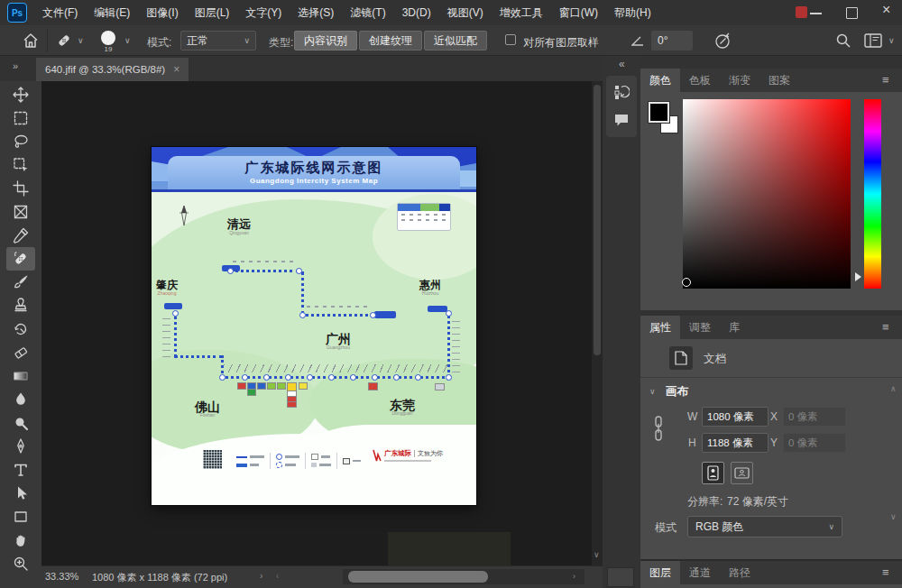 This screenshot has width=902, height=588. Describe the element at coordinates (660, 80) in the screenshot. I see `tab-color: 颜色` at that location.